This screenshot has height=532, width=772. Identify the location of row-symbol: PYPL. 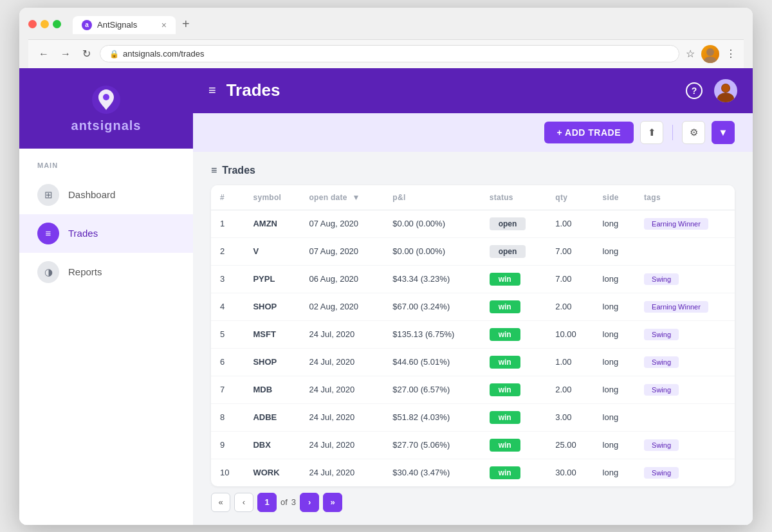
(271, 279).